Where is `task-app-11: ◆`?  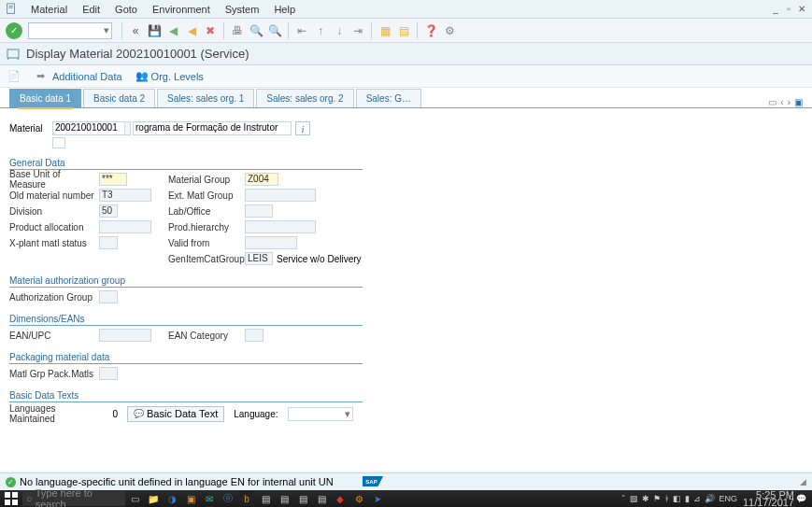
task-app-11: ◆ is located at coordinates (340, 499).